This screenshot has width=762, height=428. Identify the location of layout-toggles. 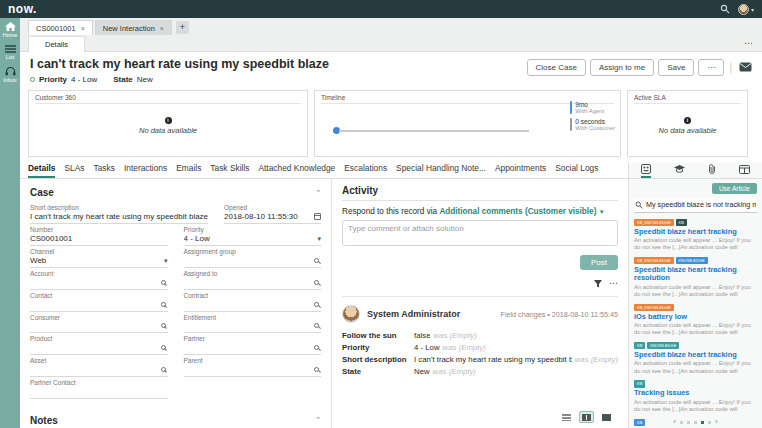
(586, 417).